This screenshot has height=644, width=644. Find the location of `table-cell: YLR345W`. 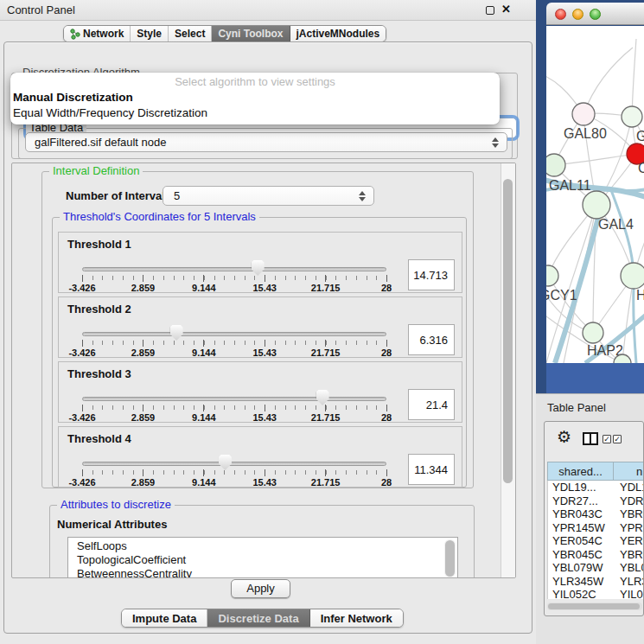

table-cell: YLR345W is located at coordinates (581, 581).